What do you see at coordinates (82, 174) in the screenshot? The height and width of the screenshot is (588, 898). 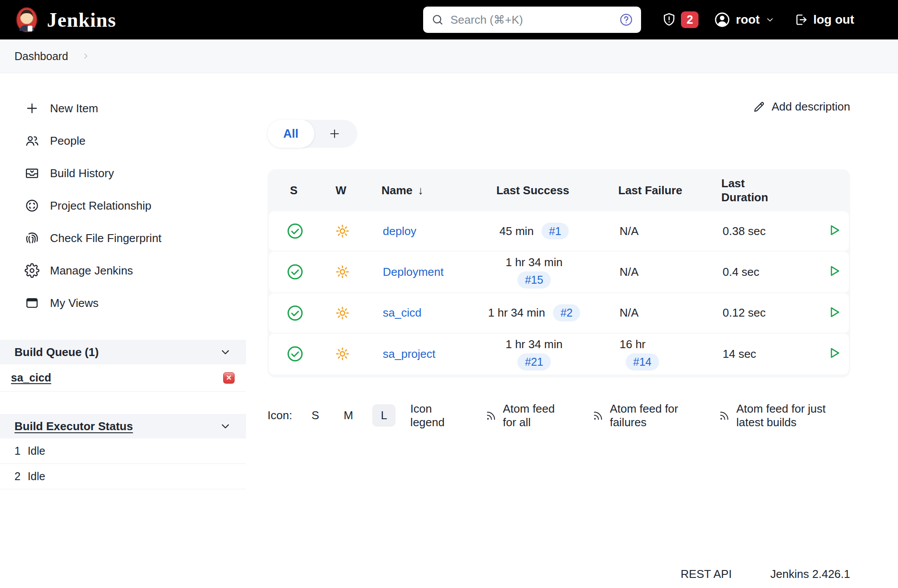 I see `sidebar-item-label: Build History` at bounding box center [82, 174].